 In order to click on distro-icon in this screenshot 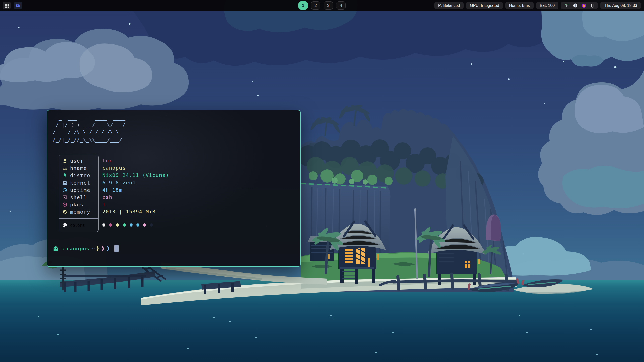, I will do `click(65, 175)`.